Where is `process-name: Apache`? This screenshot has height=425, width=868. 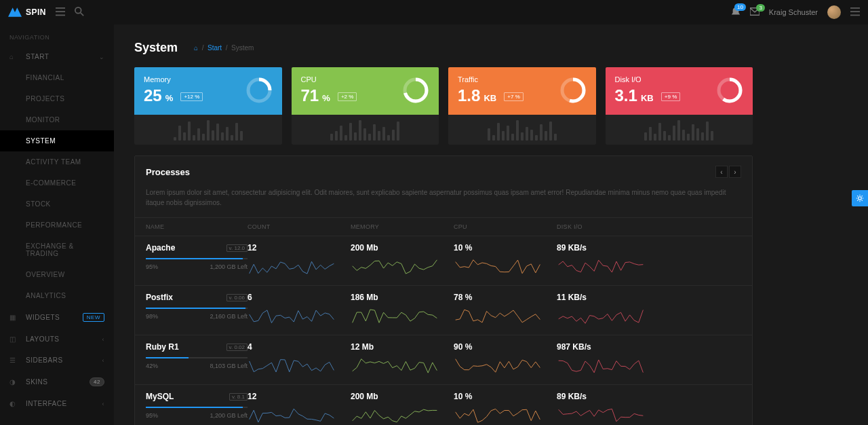
process-name: Apache is located at coordinates (160, 248).